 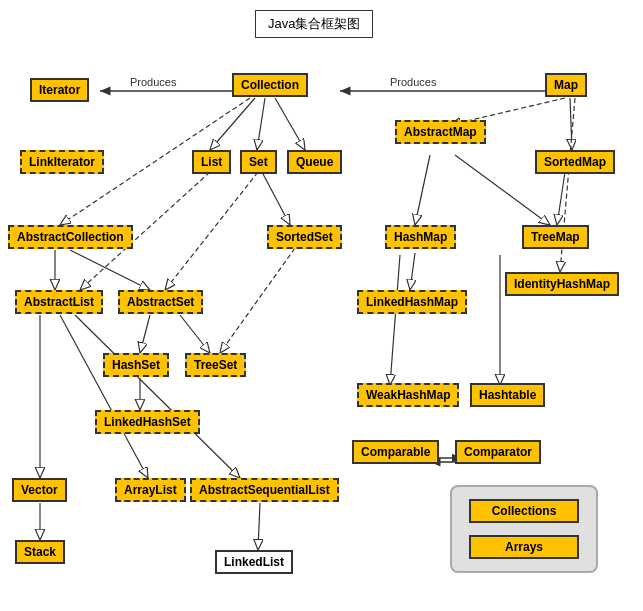 I want to click on set-node: Set, so click(x=258, y=162).